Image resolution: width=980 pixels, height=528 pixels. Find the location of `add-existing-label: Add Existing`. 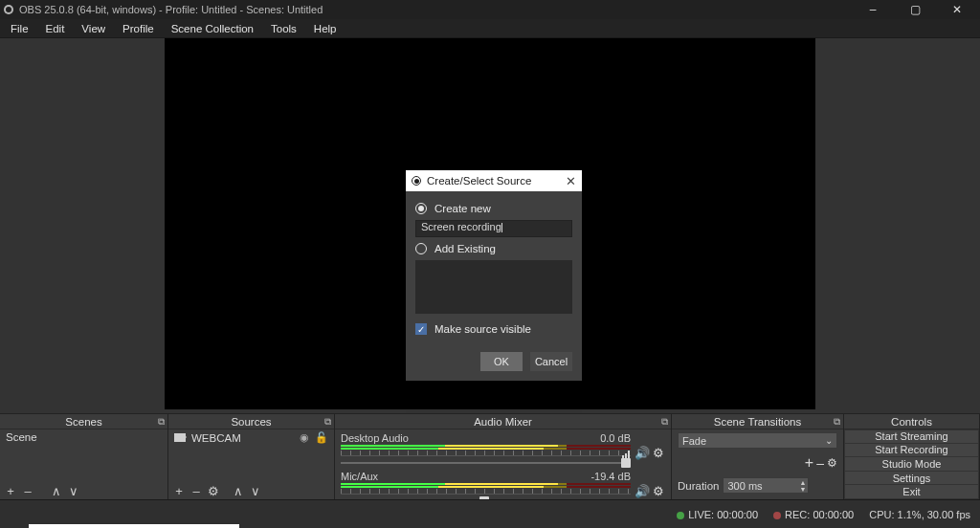

add-existing-label: Add Existing is located at coordinates (465, 249).